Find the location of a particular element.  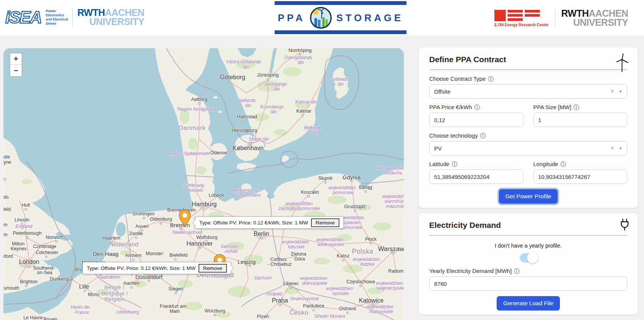

rwth-light: UNIVERSITY is located at coordinates (595, 23).